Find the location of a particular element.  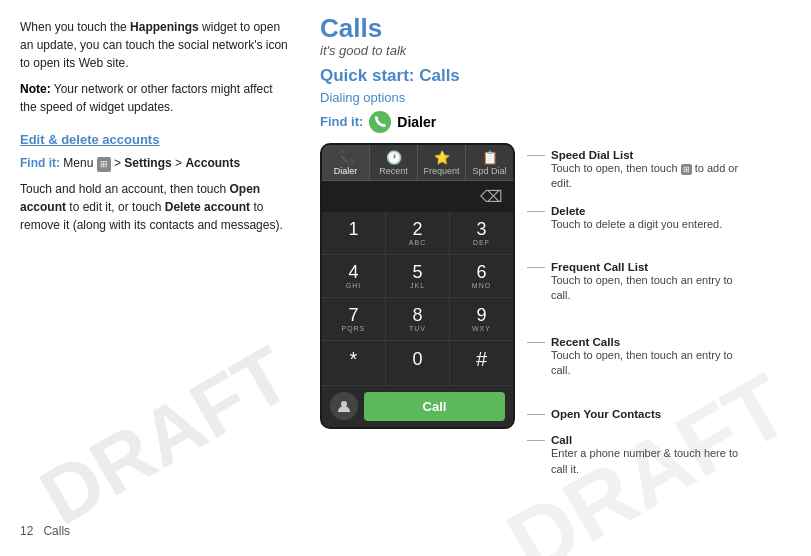

key-6-num: 6 is located at coordinates (481, 272).